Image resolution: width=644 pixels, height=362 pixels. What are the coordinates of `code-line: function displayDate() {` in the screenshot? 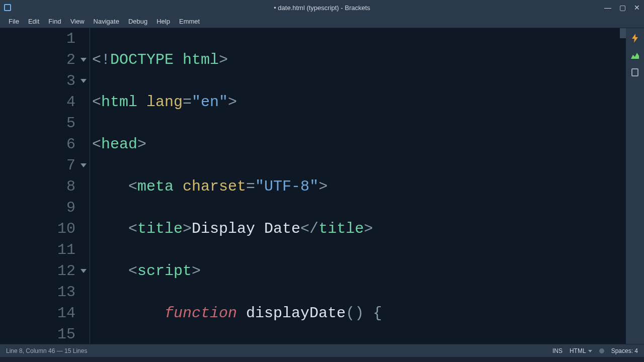 It's located at (359, 313).